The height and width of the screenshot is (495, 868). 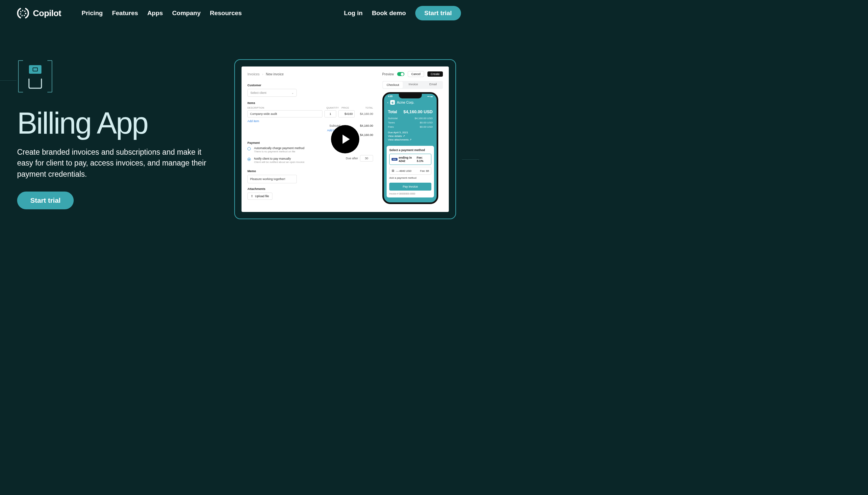 I want to click on col-description: DESCRIPTION, so click(x=287, y=108).